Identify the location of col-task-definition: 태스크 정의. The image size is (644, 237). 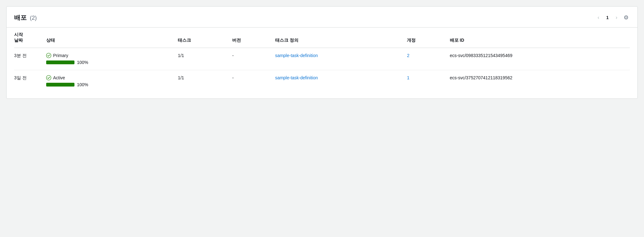
(337, 38).